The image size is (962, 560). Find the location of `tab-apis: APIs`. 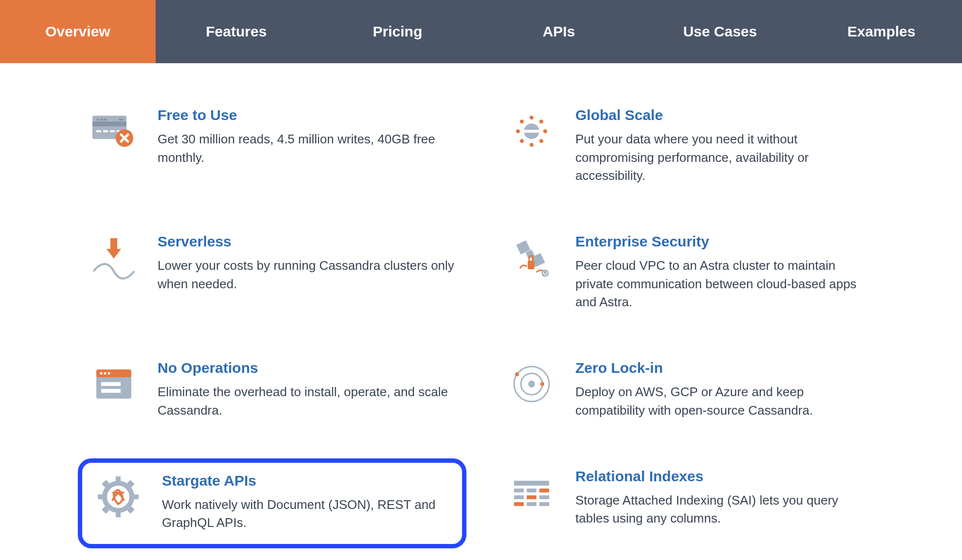

tab-apis: APIs is located at coordinates (559, 32).